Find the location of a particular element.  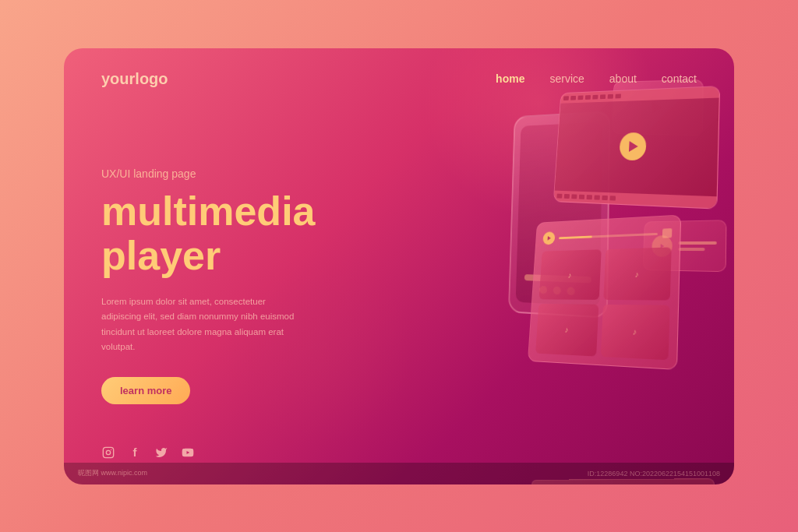

social-icons-area: f is located at coordinates (148, 453).